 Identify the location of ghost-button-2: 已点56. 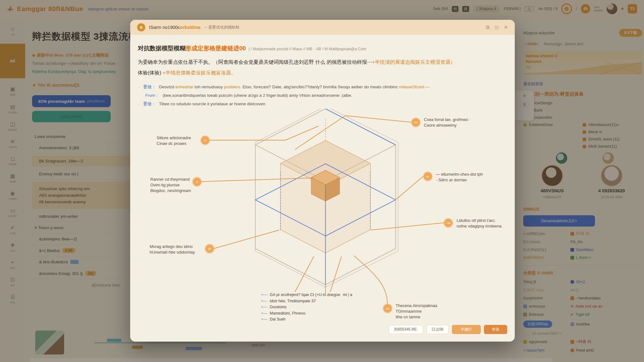
(438, 329).